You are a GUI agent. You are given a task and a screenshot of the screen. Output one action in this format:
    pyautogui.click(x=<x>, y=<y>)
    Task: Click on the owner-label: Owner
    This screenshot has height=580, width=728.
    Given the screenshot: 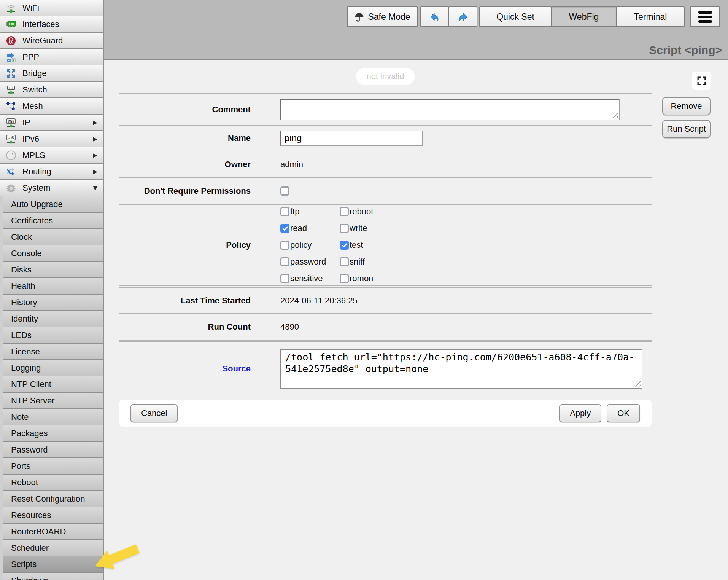 What is the action you would take?
    pyautogui.click(x=200, y=164)
    